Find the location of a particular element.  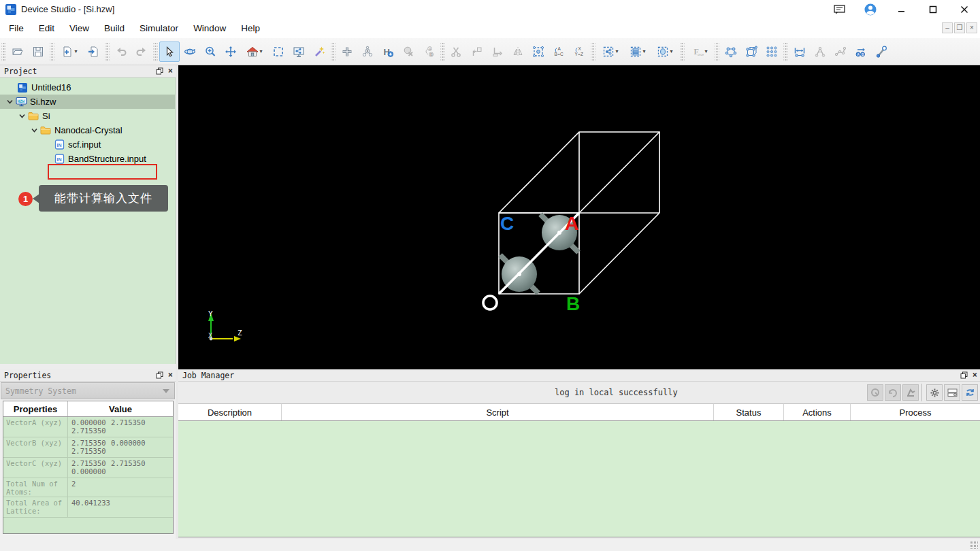

new-file-button: ▾ is located at coordinates (69, 52).